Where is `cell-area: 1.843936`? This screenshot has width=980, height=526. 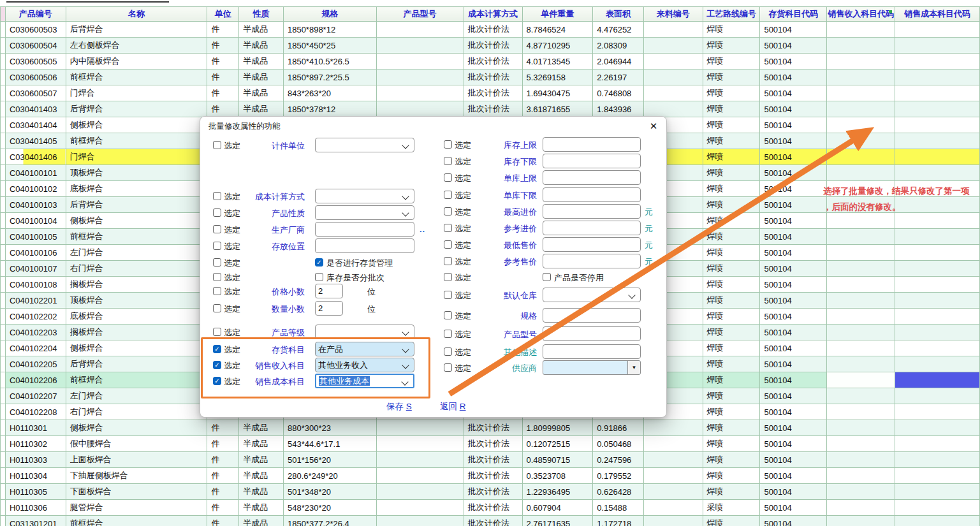
cell-area: 1.843936 is located at coordinates (618, 110).